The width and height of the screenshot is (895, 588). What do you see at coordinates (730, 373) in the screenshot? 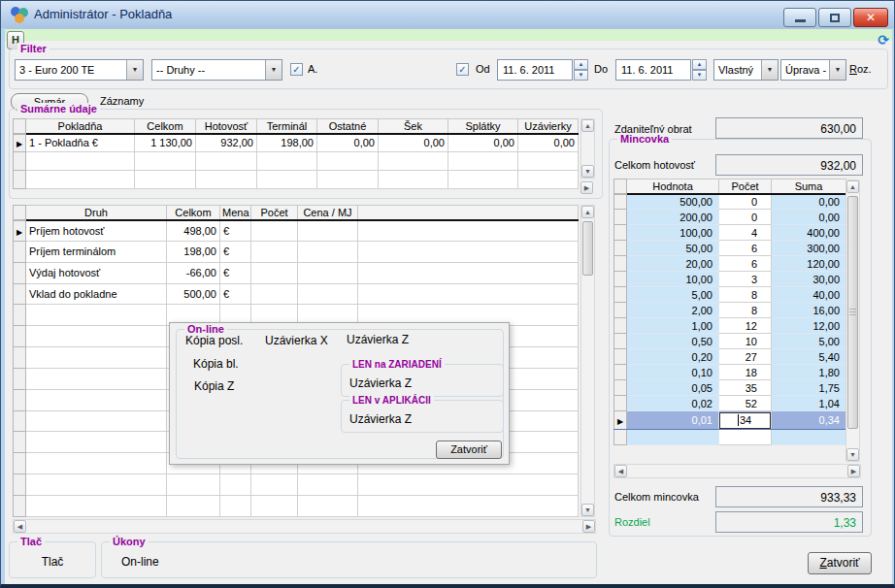
I see `mincovka-row: 0,10 18 1,80` at bounding box center [730, 373].